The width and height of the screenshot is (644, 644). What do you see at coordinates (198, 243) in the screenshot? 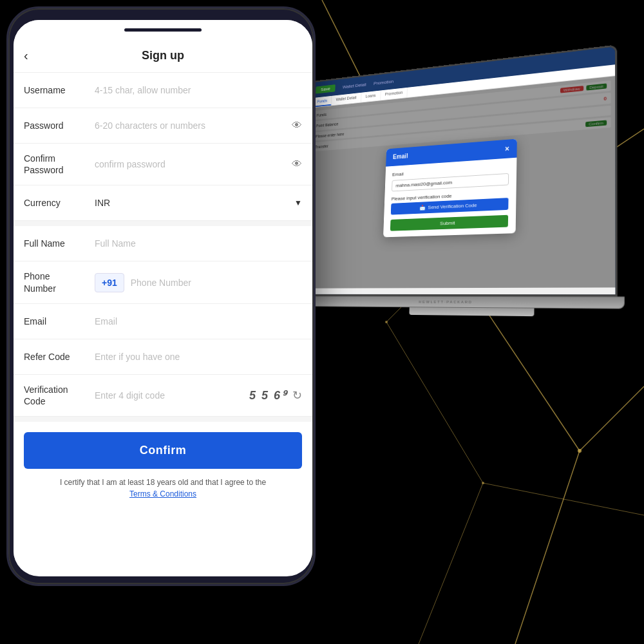
I see `fullname-input-area: Full Name` at bounding box center [198, 243].